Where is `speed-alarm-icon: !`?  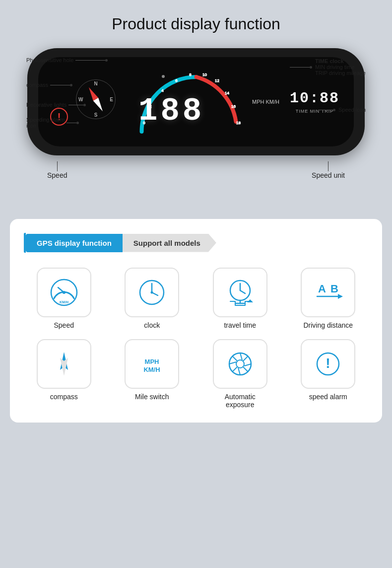
speed-alarm-icon: ! is located at coordinates (328, 364).